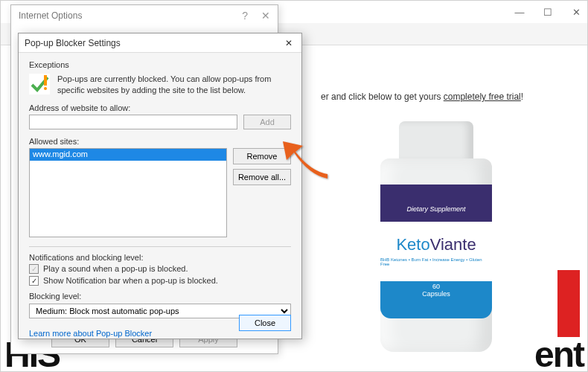 Image resolution: width=588 pixels, height=372 pixels. I want to click on checkmark-icon, so click(39, 84).